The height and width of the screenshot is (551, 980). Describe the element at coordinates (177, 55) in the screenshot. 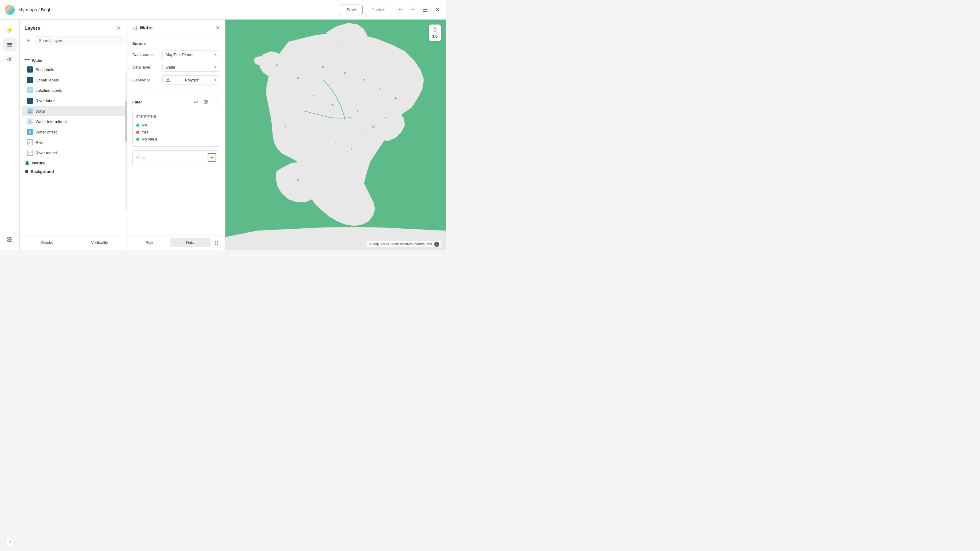

I see `data-source-row: Data source MapTiler Planet ▼` at that location.